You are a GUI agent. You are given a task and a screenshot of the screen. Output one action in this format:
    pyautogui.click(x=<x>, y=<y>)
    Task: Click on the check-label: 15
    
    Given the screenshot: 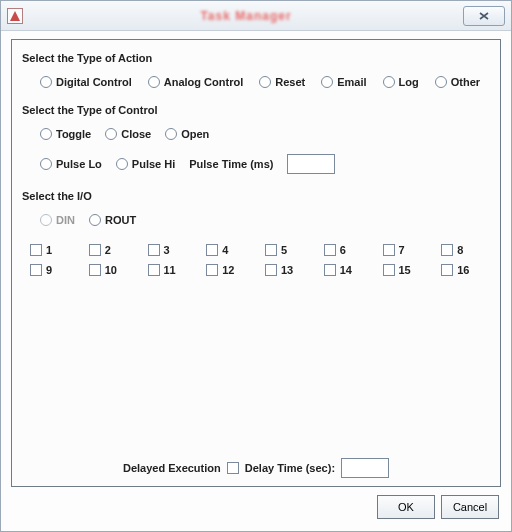 What is the action you would take?
    pyautogui.click(x=405, y=270)
    